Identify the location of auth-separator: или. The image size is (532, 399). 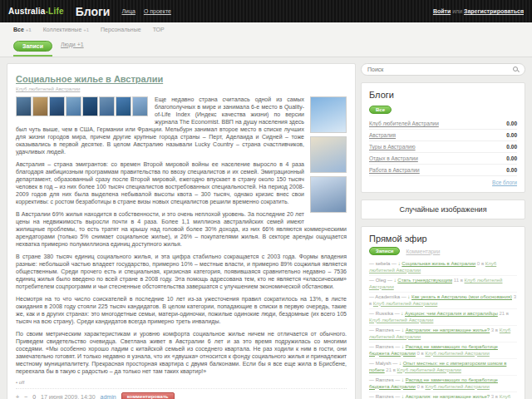
(457, 12).